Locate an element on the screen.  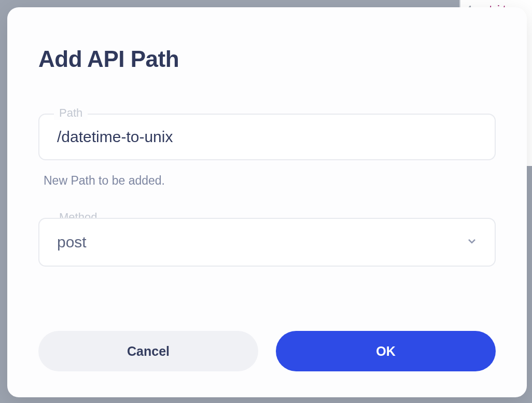
method-select: post is located at coordinates (267, 242).